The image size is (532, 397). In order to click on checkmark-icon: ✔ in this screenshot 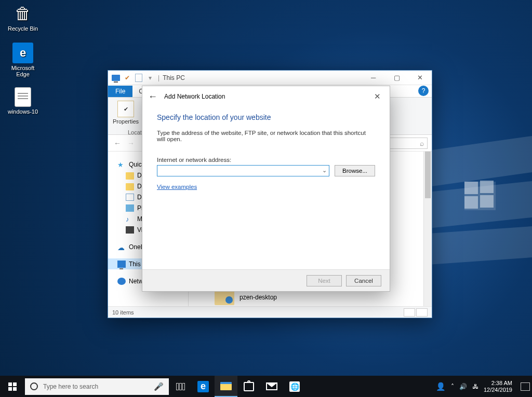, I will do `click(126, 109)`.